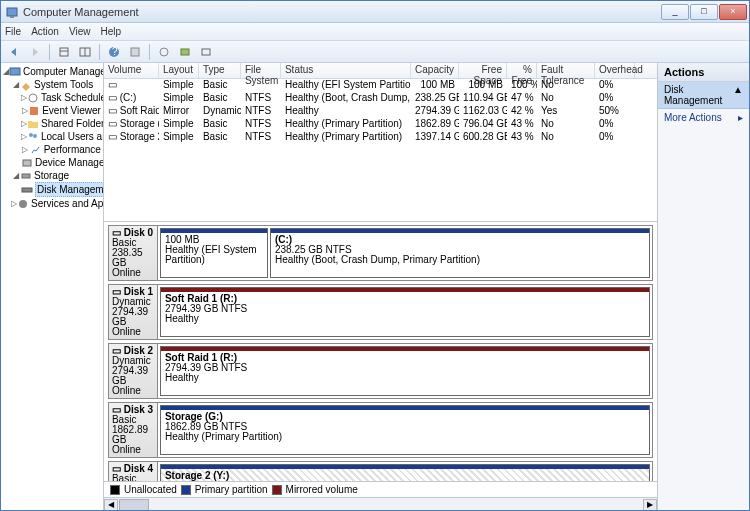 This screenshot has height=511, width=750. I want to click on disk-info: ▭ Disk 3Basic1862.89 GBOnline, so click(133, 430).